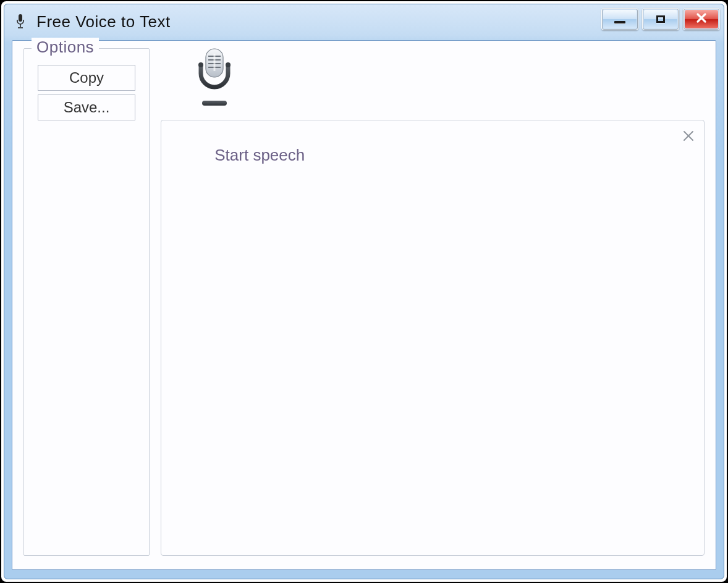 This screenshot has height=583, width=728. Describe the element at coordinates (364, 22) in the screenshot. I see `title-bar: Free Voice to Text` at that location.